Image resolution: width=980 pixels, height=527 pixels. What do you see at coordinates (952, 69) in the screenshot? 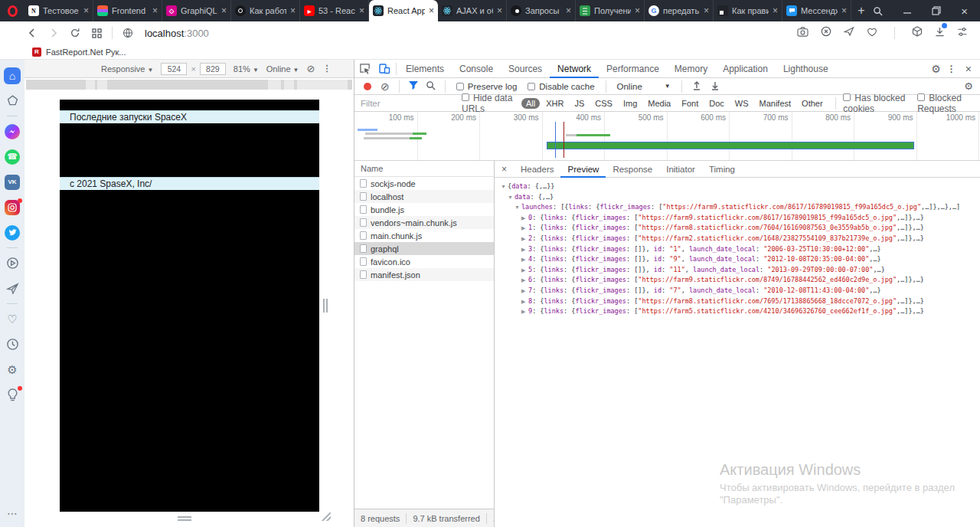
I see `devtools-more-menu-icon: ⋮` at bounding box center [952, 69].